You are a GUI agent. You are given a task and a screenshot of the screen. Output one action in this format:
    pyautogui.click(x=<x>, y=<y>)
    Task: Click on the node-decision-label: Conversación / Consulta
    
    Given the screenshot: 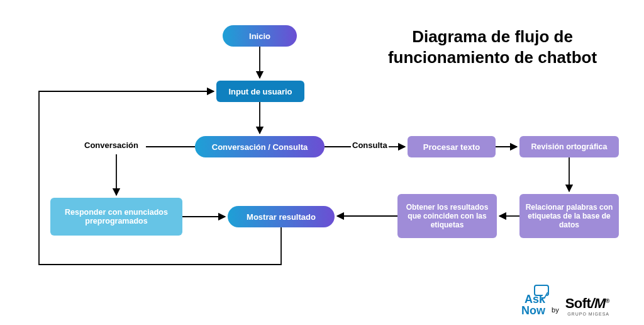 What is the action you would take?
    pyautogui.click(x=260, y=147)
    